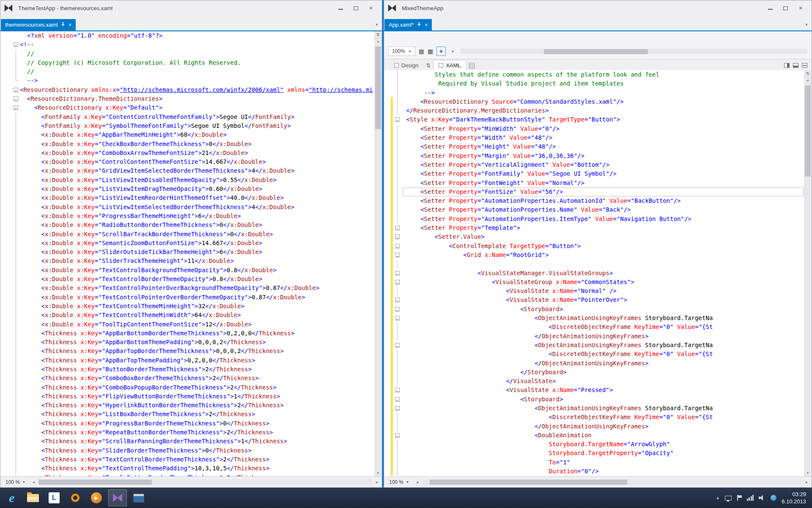 The width and height of the screenshot is (812, 508). Describe the element at coordinates (594, 93) in the screenshot. I see `code-line: -->` at that location.